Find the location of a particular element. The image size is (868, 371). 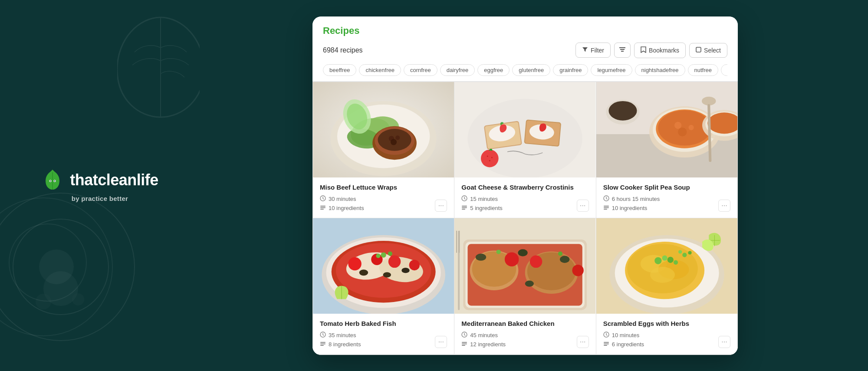

filter-tag-chickenfree: chickenfree is located at coordinates (380, 70).